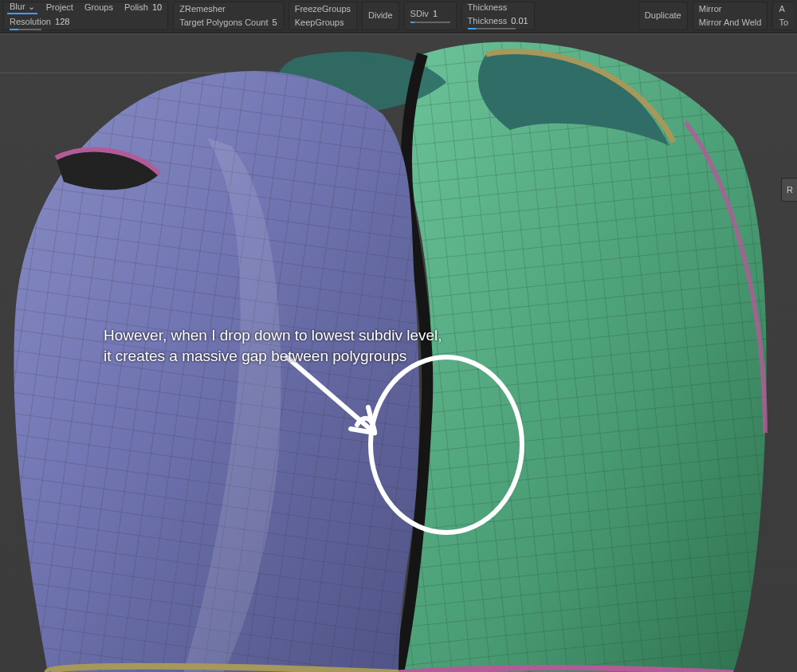 This screenshot has height=672, width=797. I want to click on target-polygons-slider: Target Polygons Count 5, so click(228, 22).